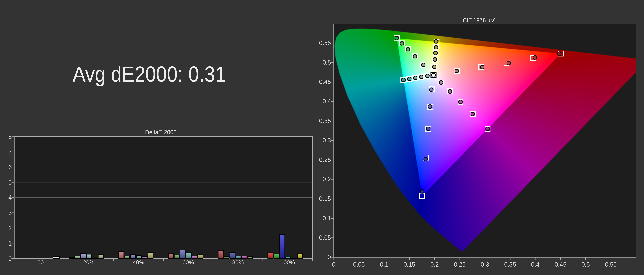  Describe the element at coordinates (138, 262) in the screenshot. I see `svg-text: 40%` at that location.